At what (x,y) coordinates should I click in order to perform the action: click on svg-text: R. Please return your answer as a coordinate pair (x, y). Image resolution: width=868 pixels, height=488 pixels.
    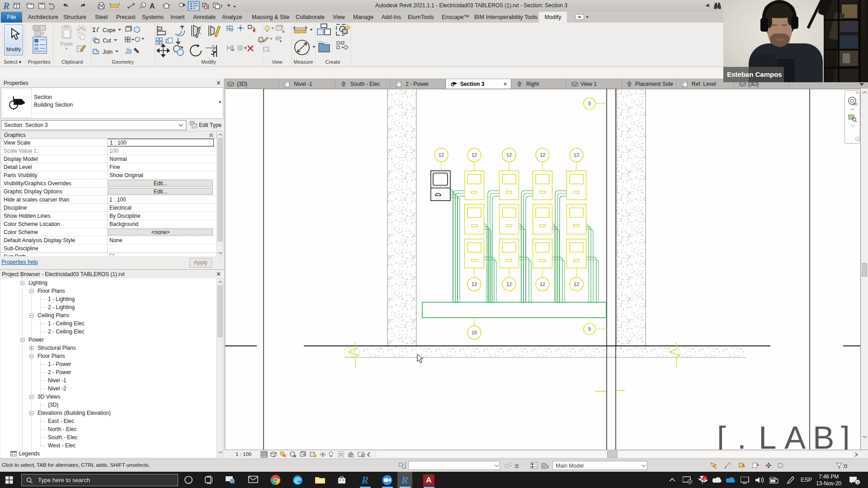
    Looking at the image, I should click on (6, 6).